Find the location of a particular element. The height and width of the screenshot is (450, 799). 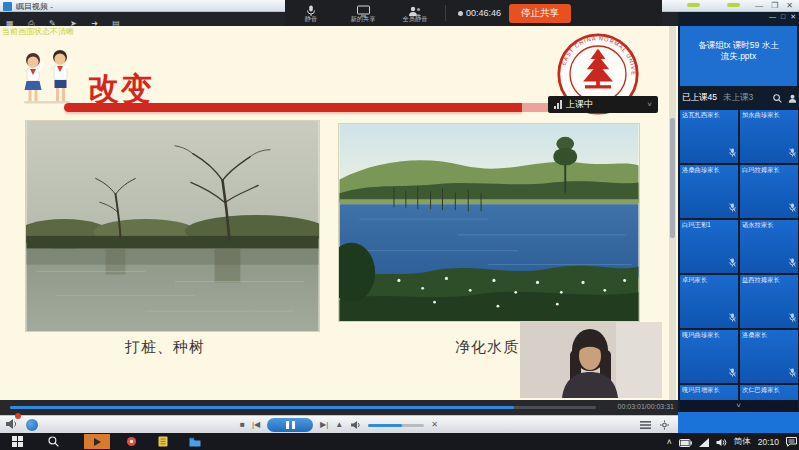

mute-all-button: 全员静音 is located at coordinates (415, 14).